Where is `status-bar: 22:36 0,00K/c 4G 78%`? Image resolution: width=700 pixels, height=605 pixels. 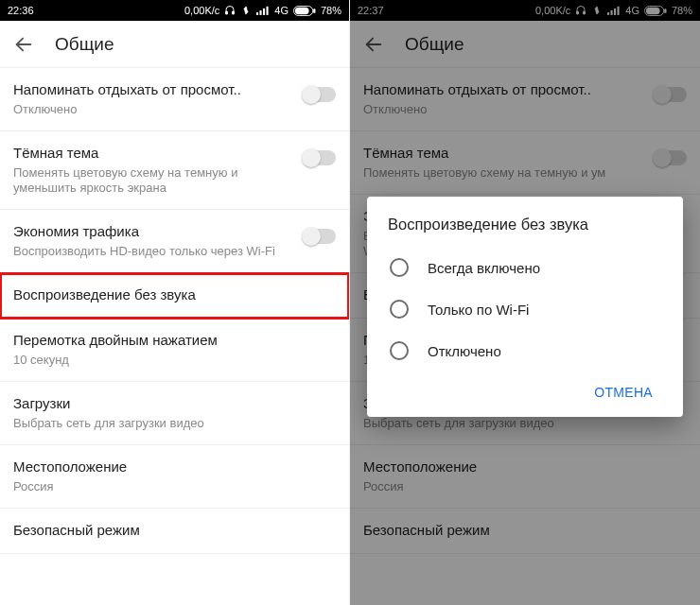 status-bar: 22:36 0,00K/c 4G 78% is located at coordinates (174, 10).